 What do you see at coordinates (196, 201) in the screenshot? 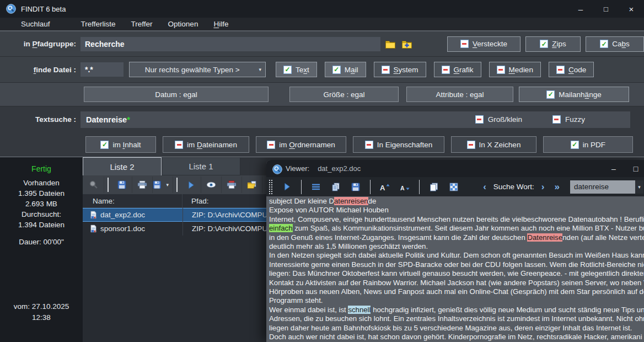
I see `column-path: Pfad:` at bounding box center [196, 201].